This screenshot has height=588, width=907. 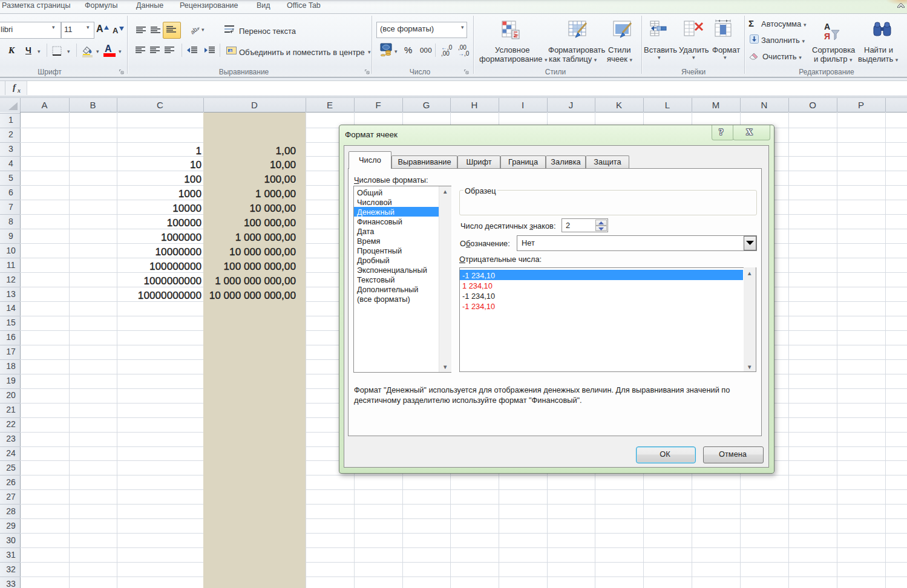 I want to click on svg-text: Я, so click(x=827, y=36).